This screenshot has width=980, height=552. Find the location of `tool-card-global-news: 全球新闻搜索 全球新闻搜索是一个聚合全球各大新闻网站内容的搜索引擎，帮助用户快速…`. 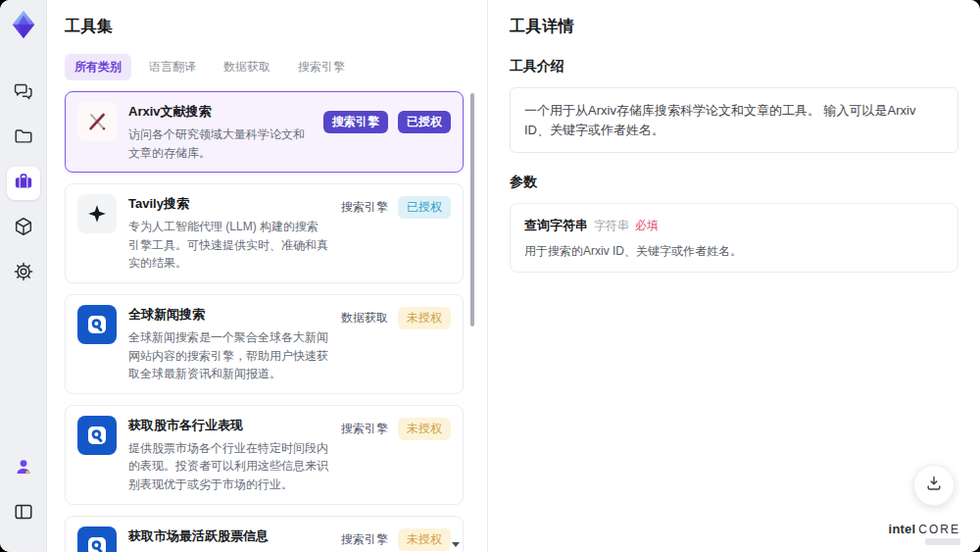

tool-card-global-news: 全球新闻搜索 全球新闻搜索是一个聚合全球各大新闻网站内容的搜索引擎，帮助用户快速… is located at coordinates (265, 344).